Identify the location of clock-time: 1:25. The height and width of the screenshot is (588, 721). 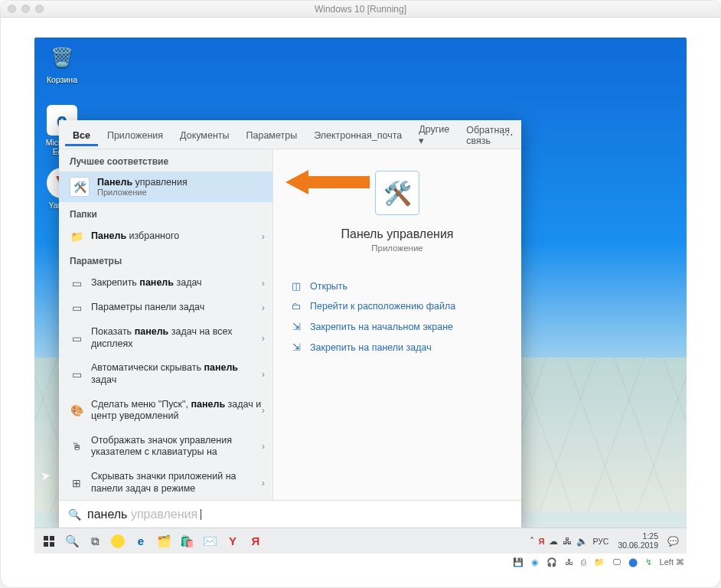
(651, 536).